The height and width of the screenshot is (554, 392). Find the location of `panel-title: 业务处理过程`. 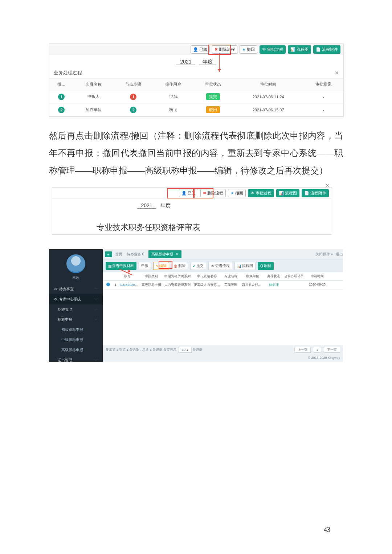

panel-title: 业务处理过程 is located at coordinates (68, 73).